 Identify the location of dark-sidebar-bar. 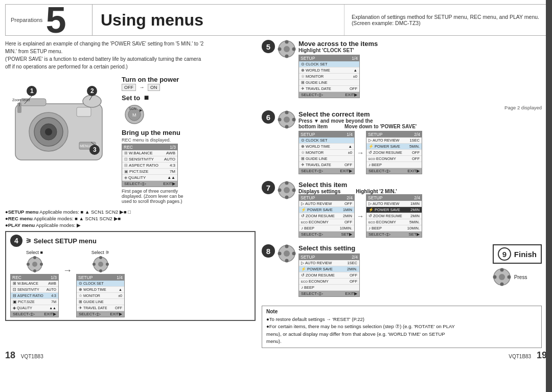
(549, 196).